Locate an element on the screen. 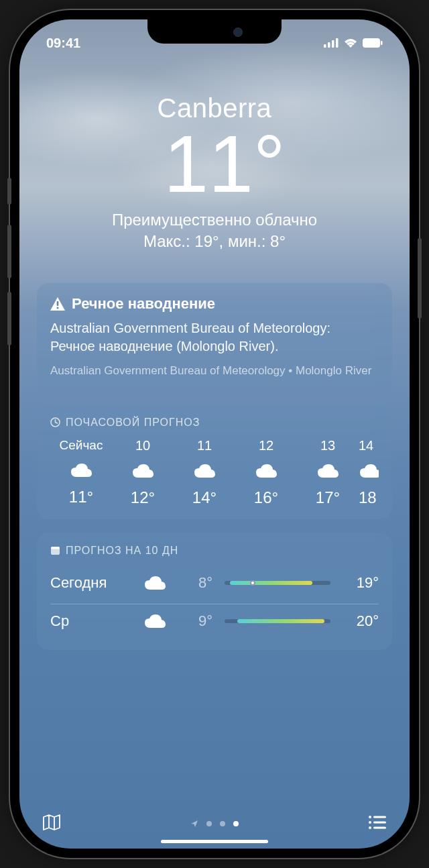  location-arrow-icon is located at coordinates (194, 824).